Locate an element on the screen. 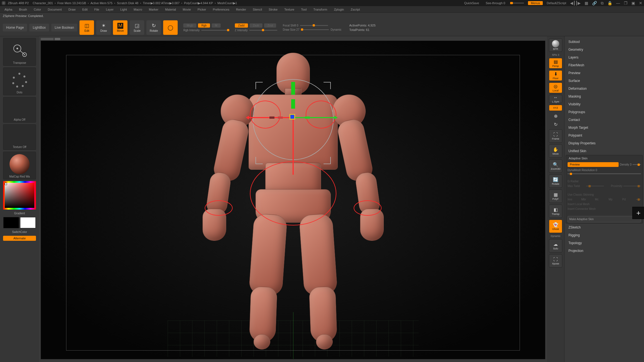 The width and height of the screenshot is (644, 362). transpose-brush: Transpose is located at coordinates (20, 52).